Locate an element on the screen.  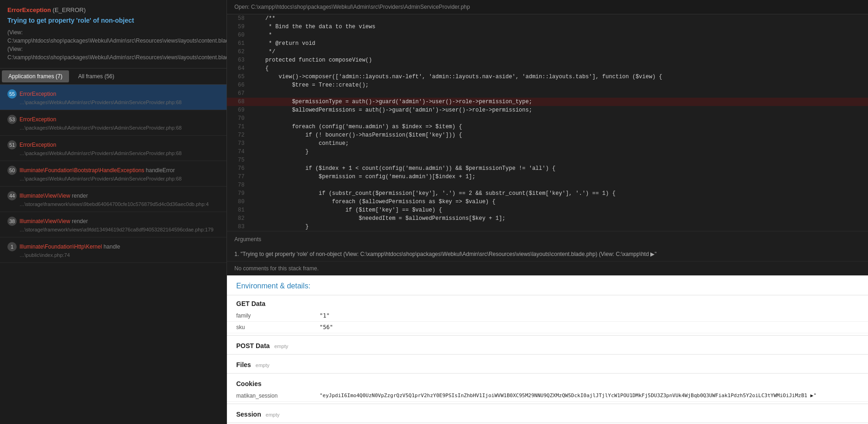
tab-all-frames: All frames (56) is located at coordinates (96, 76).